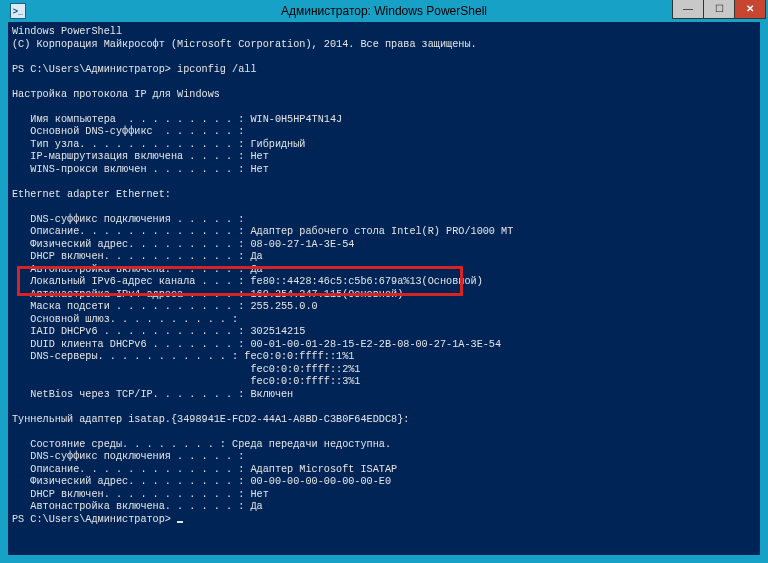  Describe the element at coordinates (134, 70) in the screenshot. I see `prompt-line: PS C:\Users\Администратор> ipconfig /all` at that location.